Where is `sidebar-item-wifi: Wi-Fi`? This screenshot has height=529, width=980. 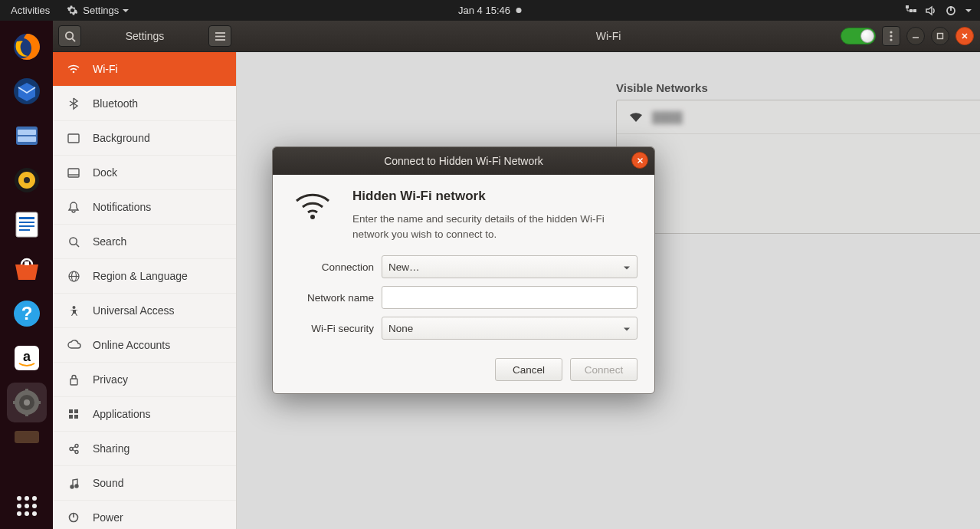
sidebar-item-wifi: Wi-Fi is located at coordinates (144, 69).